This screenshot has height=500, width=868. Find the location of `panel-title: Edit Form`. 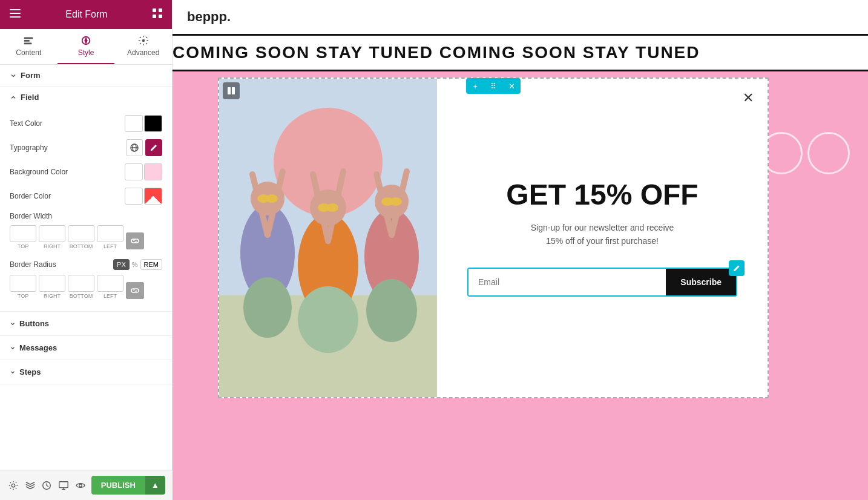

panel-title: Edit Form is located at coordinates (86, 15).